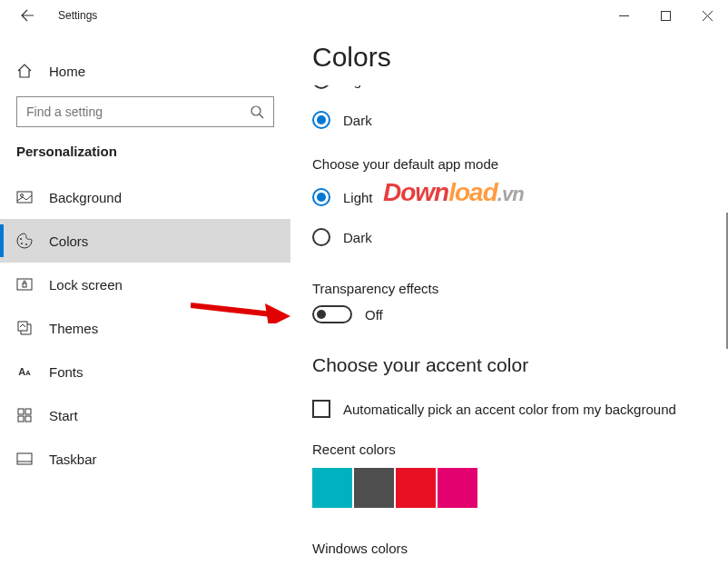  What do you see at coordinates (505, 449) in the screenshot?
I see `recent-colors-label: Recent colors` at bounding box center [505, 449].